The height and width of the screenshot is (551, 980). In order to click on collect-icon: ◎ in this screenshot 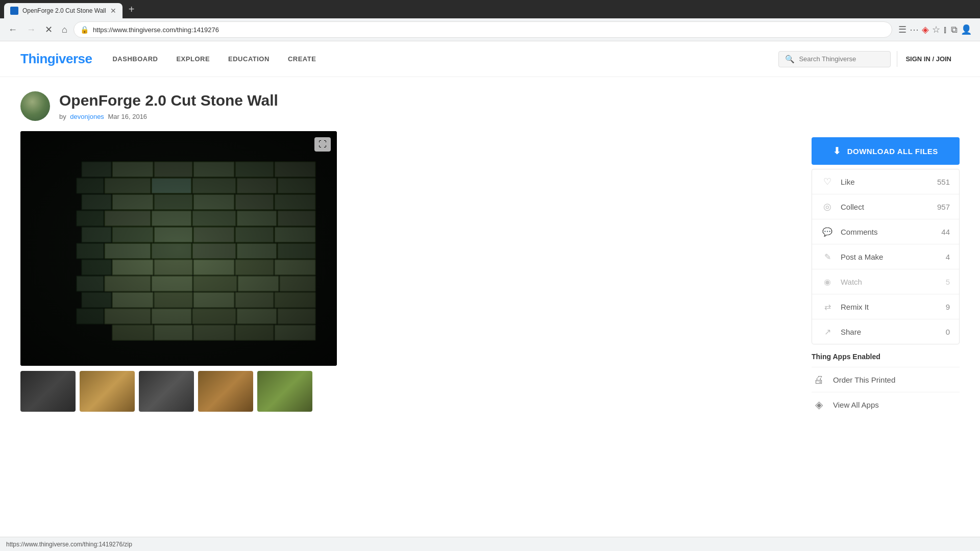, I will do `click(827, 207)`.